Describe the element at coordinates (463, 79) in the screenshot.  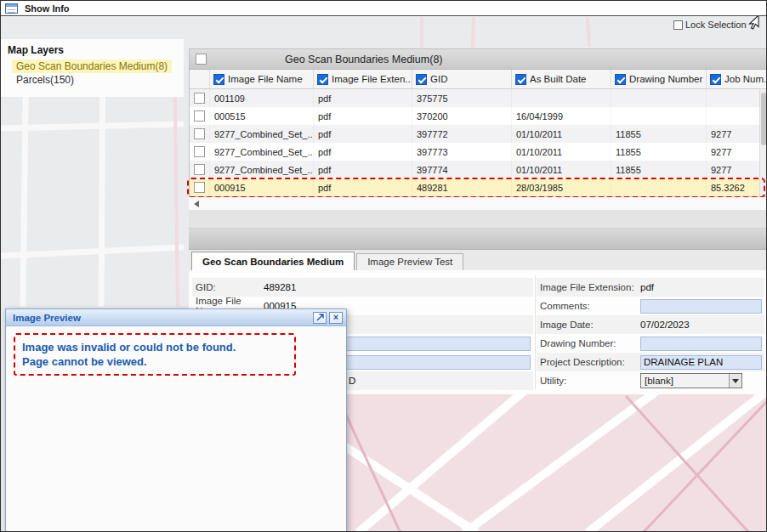
I see `column-header-gid: GID` at that location.